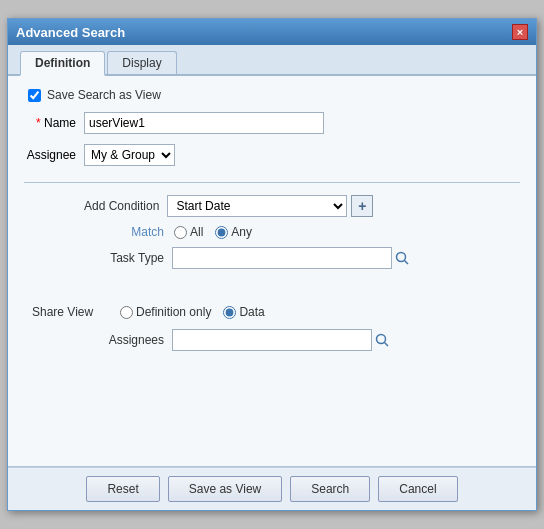 The image size is (544, 529). What do you see at coordinates (272, 340) in the screenshot?
I see `assignees-input` at bounding box center [272, 340].